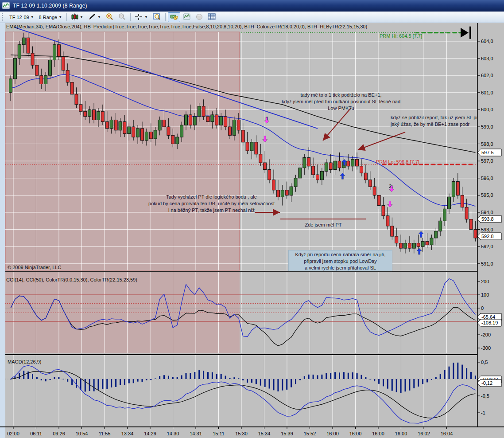  Describe the element at coordinates (488, 317) in the screenshot. I see `axis-value-tag-label: -65,64` at that location.